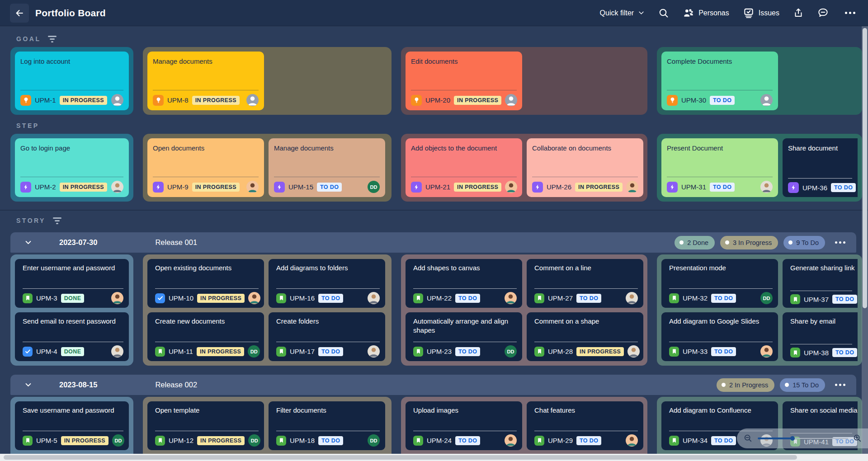  I want to click on story-cell-3: Add shapes to canvasUPM-22TO DOComment o…, so click(524, 310).